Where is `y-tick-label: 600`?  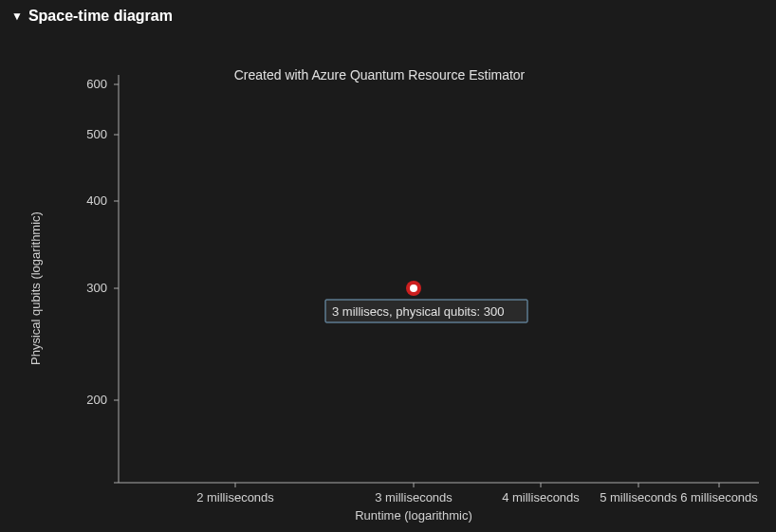
y-tick-label: 600 is located at coordinates (97, 83).